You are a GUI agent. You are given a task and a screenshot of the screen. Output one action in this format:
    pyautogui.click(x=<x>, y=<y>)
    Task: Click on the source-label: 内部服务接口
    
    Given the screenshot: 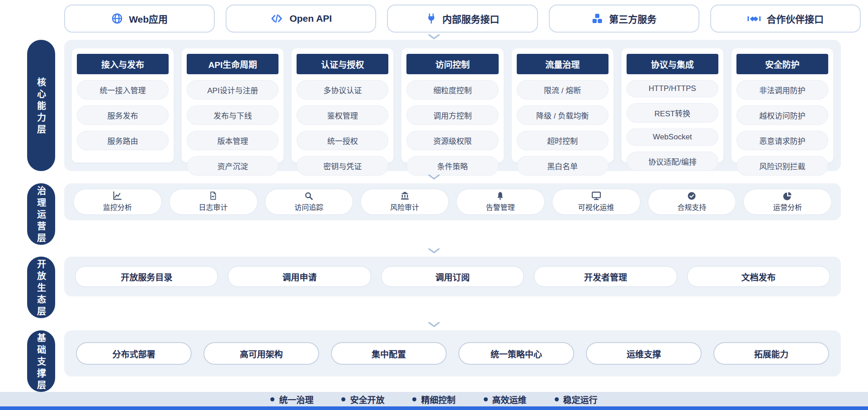 What is the action you would take?
    pyautogui.click(x=471, y=19)
    